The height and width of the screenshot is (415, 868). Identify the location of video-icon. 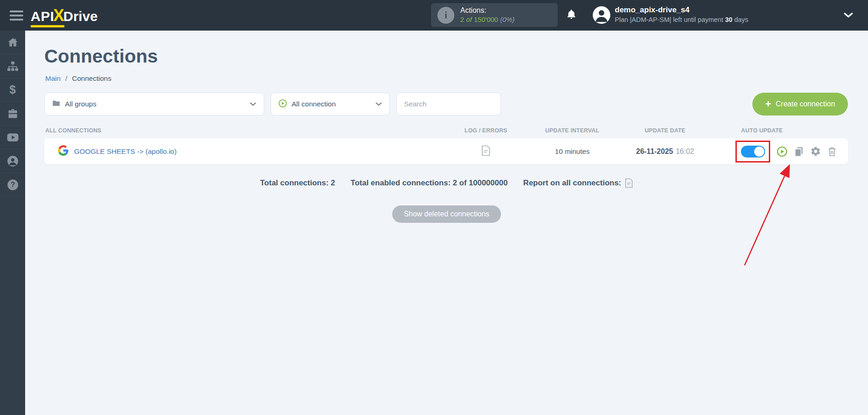
(13, 137).